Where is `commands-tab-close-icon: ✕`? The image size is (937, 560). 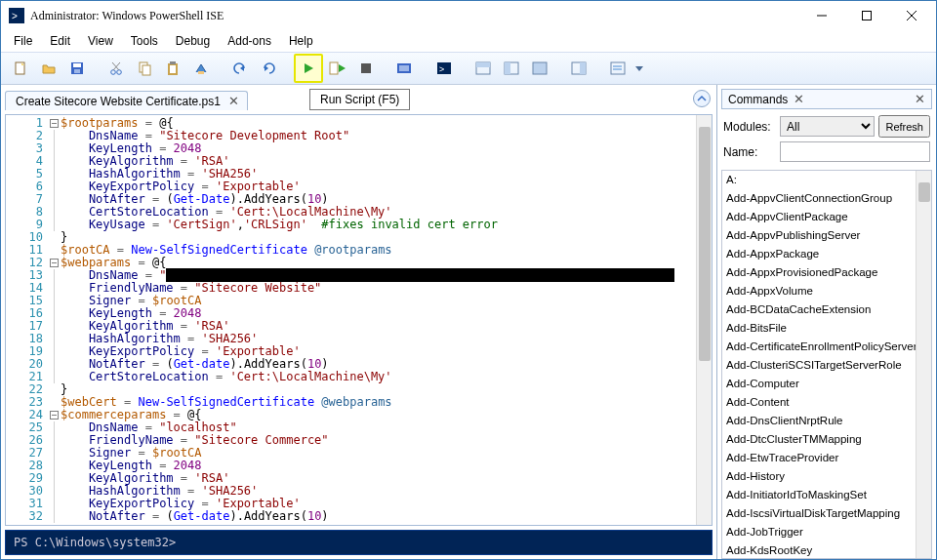 commands-tab-close-icon: ✕ is located at coordinates (798, 100).